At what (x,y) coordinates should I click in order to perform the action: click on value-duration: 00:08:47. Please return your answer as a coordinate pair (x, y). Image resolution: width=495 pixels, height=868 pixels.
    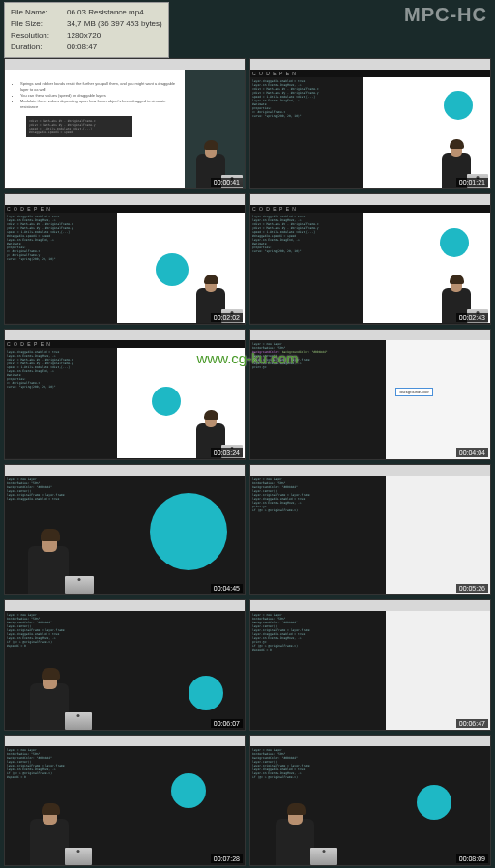
    Looking at the image, I should click on (81, 46).